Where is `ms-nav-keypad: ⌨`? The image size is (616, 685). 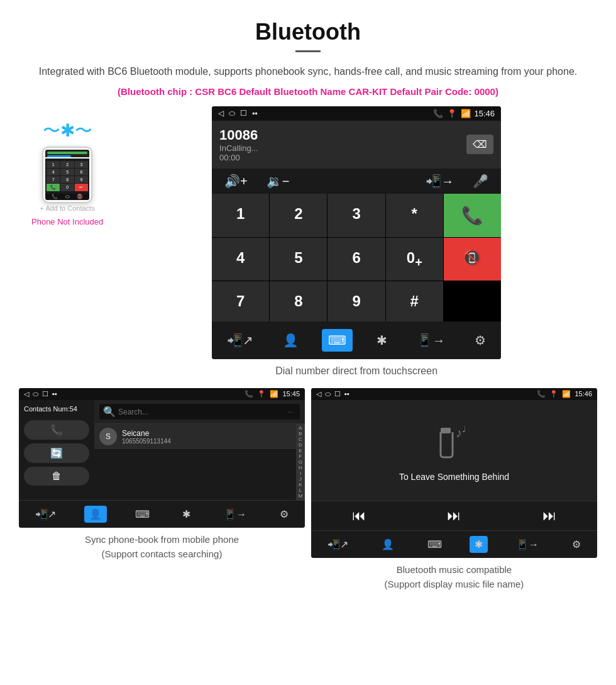 ms-nav-keypad: ⌨ is located at coordinates (435, 545).